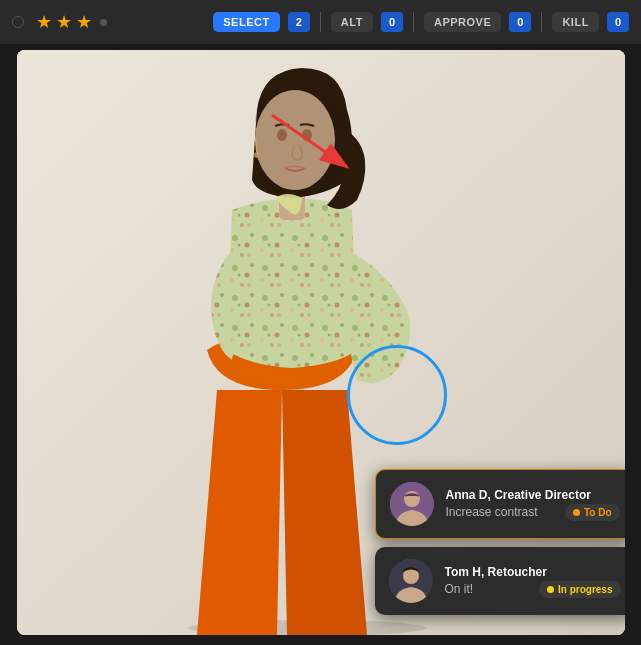 Image resolution: width=641 pixels, height=645 pixels. Describe the element at coordinates (412, 504) in the screenshot. I see `avatar-anna` at that location.